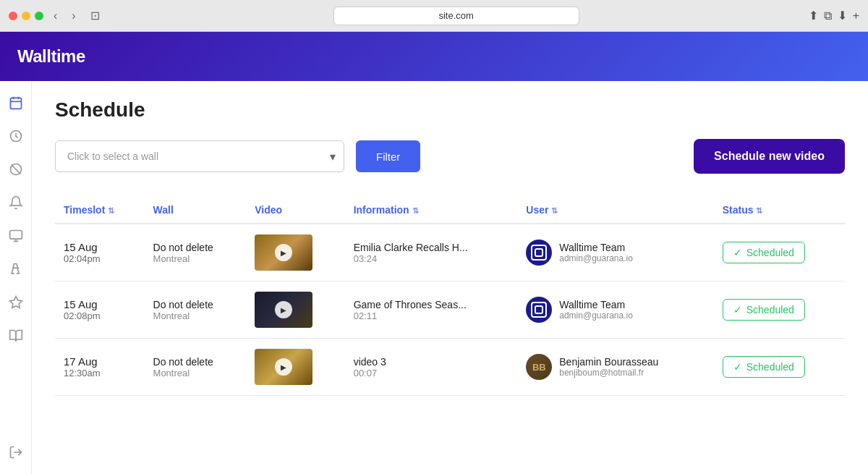 This screenshot has height=474, width=868. What do you see at coordinates (16, 236) in the screenshot?
I see `sidebar-icon-monitor` at bounding box center [16, 236].